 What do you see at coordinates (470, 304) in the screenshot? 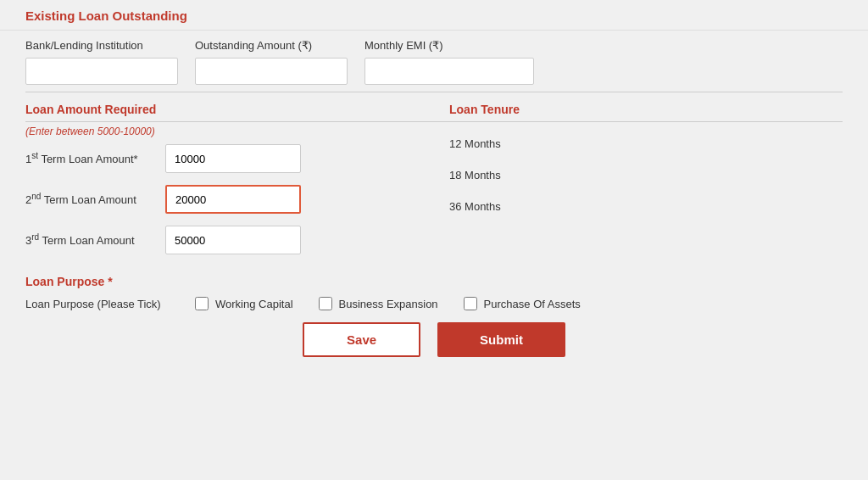
I see `purchase-assets-checkbox` at bounding box center [470, 304].